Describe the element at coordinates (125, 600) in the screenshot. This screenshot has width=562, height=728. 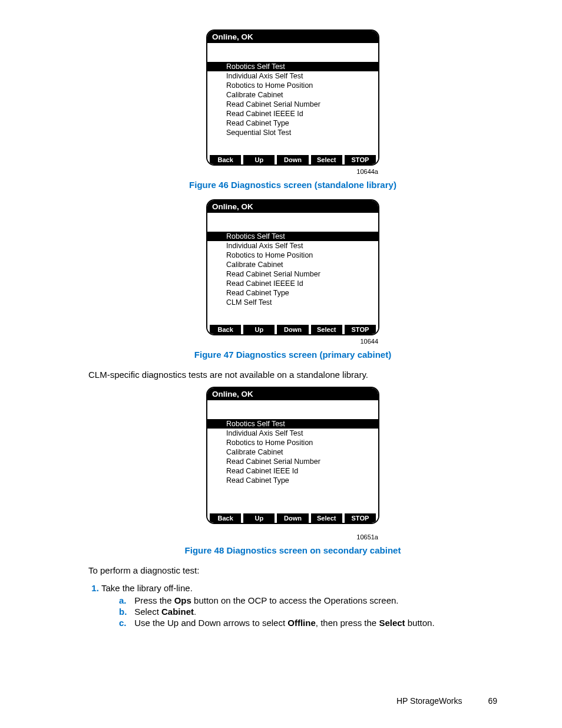
I see `sub-label: a.` at that location.